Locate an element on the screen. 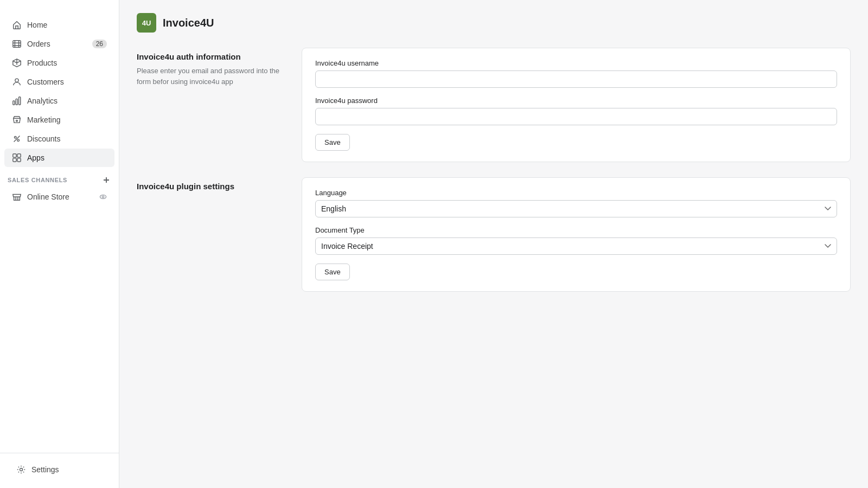 The height and width of the screenshot is (488, 868). store-icon is located at coordinates (17, 197).